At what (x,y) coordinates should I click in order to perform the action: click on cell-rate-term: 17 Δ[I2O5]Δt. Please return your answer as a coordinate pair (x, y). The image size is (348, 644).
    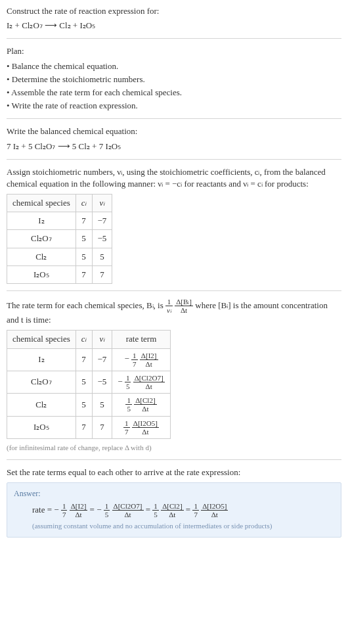
    Looking at the image, I should click on (141, 427).